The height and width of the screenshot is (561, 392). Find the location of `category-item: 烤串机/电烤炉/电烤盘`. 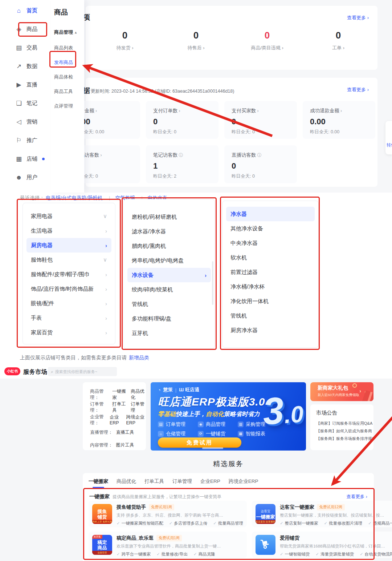

category-item: 烤串机/电烤炉/电烤盘 is located at coordinates (169, 261).